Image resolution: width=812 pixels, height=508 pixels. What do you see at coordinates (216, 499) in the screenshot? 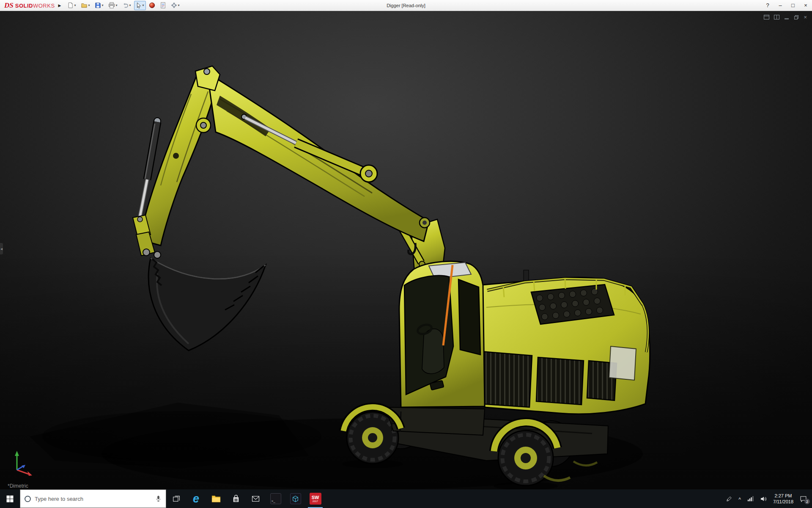
I see `folder-icon` at bounding box center [216, 499].